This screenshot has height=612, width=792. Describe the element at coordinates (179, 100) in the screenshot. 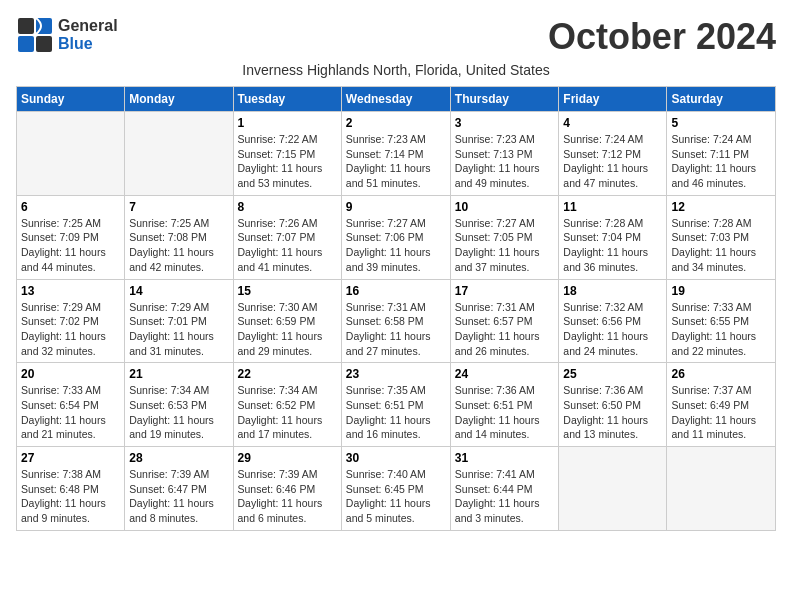

I see `column-header-monday: Monday` at that location.